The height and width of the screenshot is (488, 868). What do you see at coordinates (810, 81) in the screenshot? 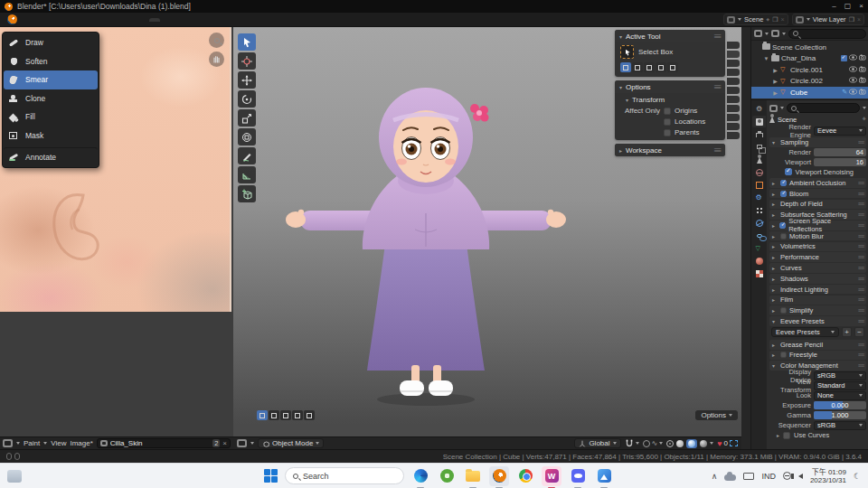
I see `outliner-row: ▼▶ ▽ Circle.002 ✎` at bounding box center [810, 81].